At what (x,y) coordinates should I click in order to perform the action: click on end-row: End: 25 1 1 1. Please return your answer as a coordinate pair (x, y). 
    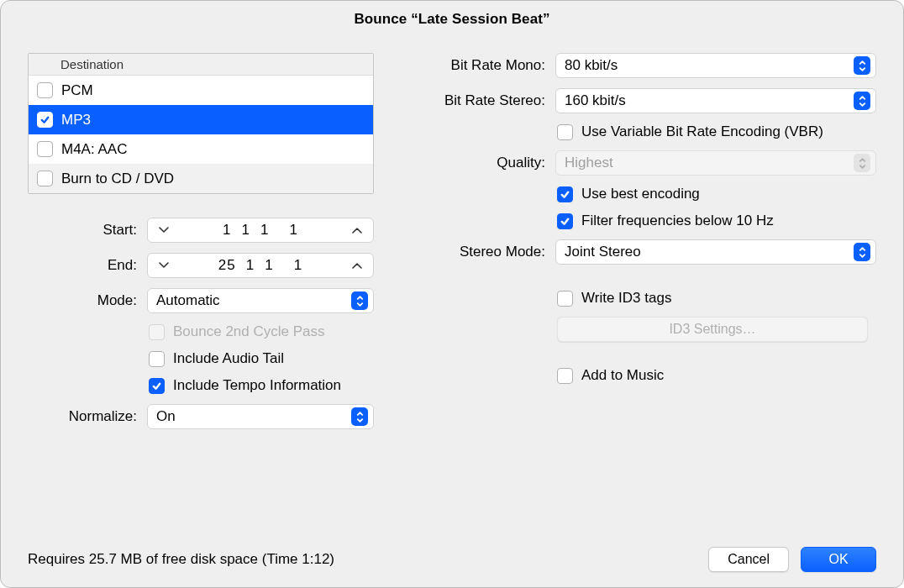
    Looking at the image, I should click on (201, 265).